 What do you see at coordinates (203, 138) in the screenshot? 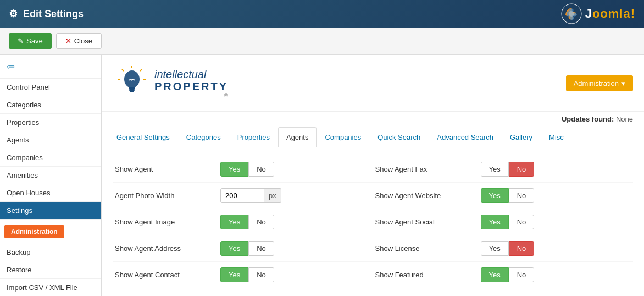
I see `tab-categories: Categories` at bounding box center [203, 138].